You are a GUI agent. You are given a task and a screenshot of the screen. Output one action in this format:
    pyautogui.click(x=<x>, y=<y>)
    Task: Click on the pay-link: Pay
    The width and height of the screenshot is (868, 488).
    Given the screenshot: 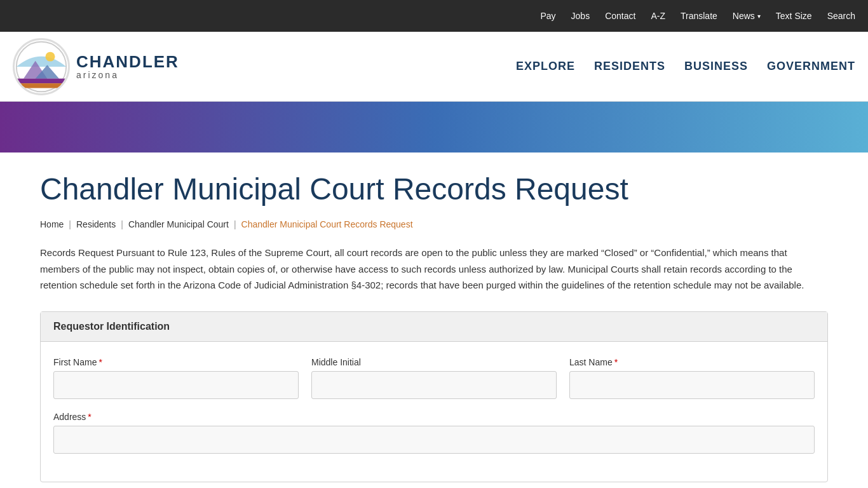 What is the action you would take?
    pyautogui.click(x=548, y=16)
    